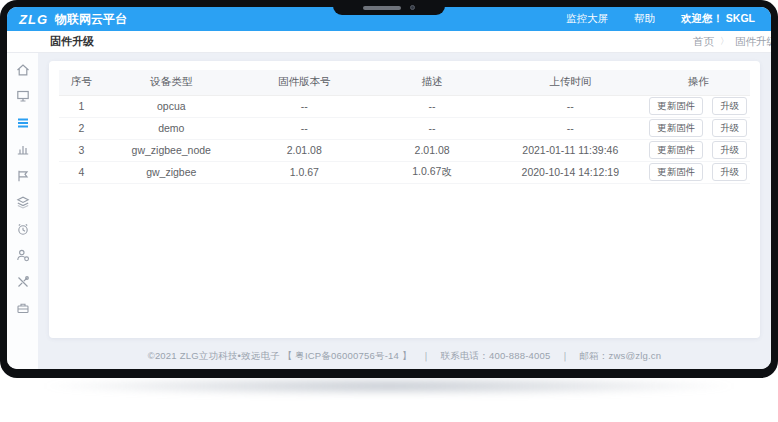  I want to click on cell-device-type: opcua, so click(172, 106).